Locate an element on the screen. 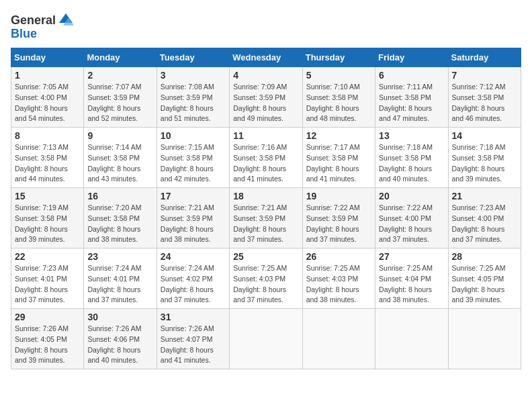 This screenshot has width=532, height=411. day-number: 14 is located at coordinates (485, 136).